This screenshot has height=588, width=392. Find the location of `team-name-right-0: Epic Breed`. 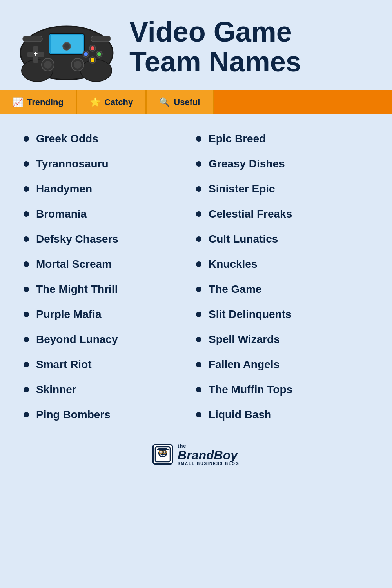

team-name-right-0: Epic Breed is located at coordinates (237, 139).